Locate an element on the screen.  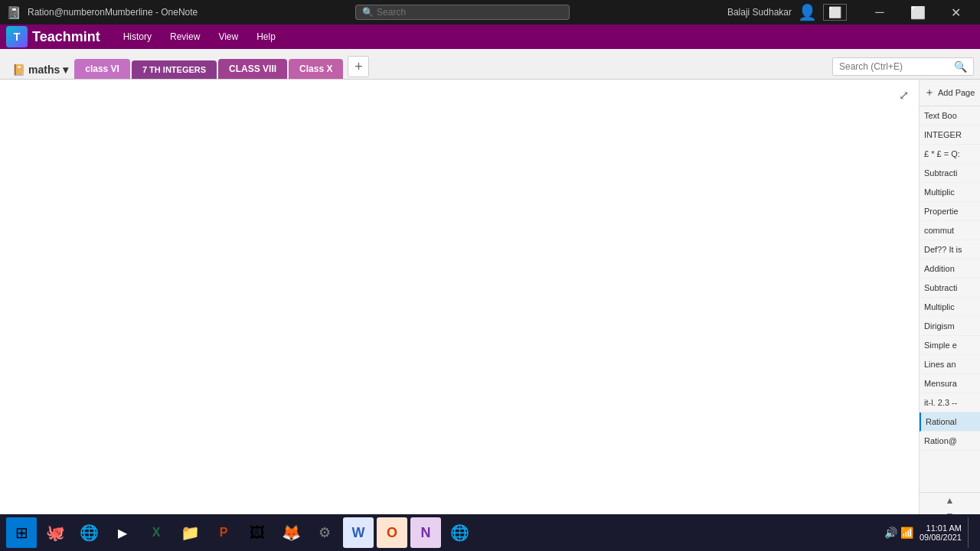
taskbar-clock: 11:01 AM 09/08/2021 is located at coordinates (940, 533).